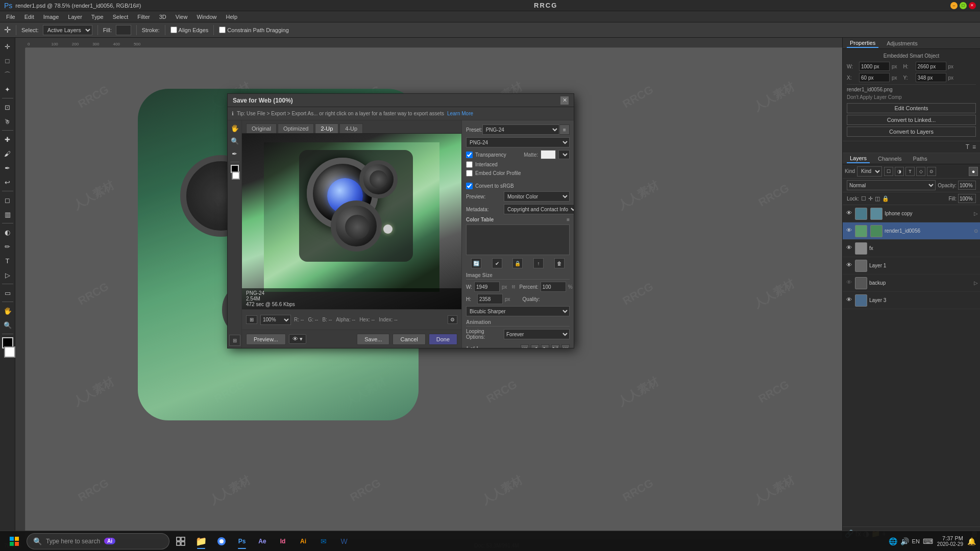 This screenshot has width=980, height=551. Describe the element at coordinates (283, 541) in the screenshot. I see `taskbar-id: Id` at that location.